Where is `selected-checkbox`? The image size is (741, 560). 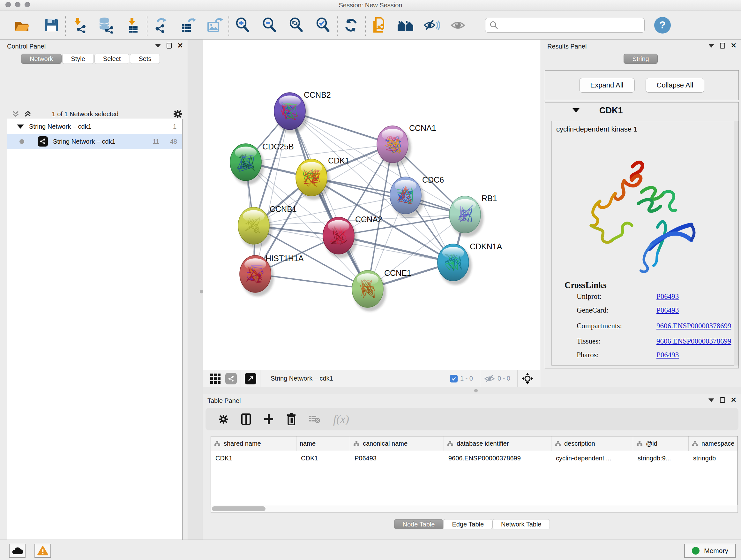 selected-checkbox is located at coordinates (454, 379).